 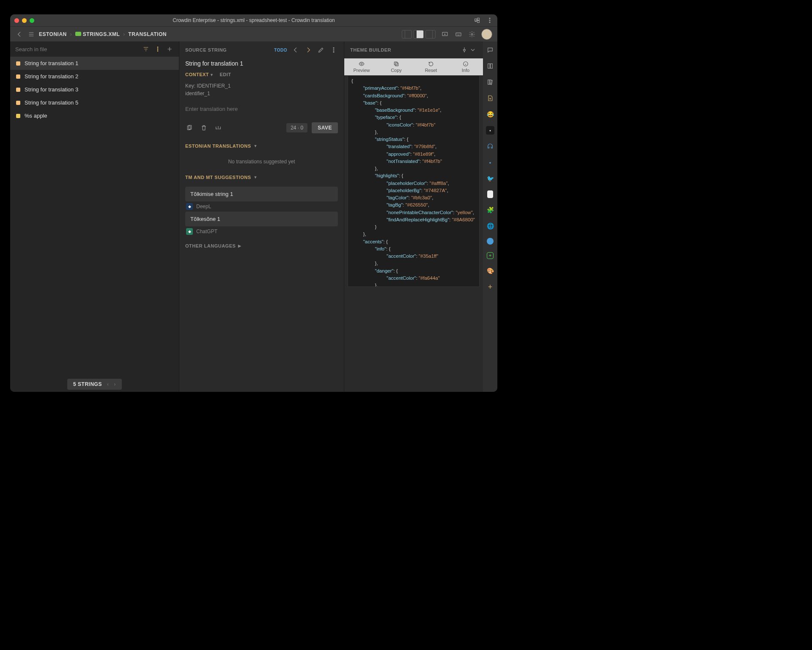 What do you see at coordinates (115, 384) in the screenshot?
I see `next-page-icon: ›` at bounding box center [115, 384].